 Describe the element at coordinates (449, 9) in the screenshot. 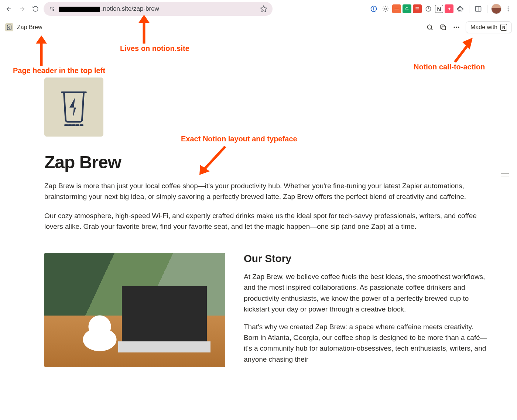

I see `ext-pink-icon: ✦` at that location.